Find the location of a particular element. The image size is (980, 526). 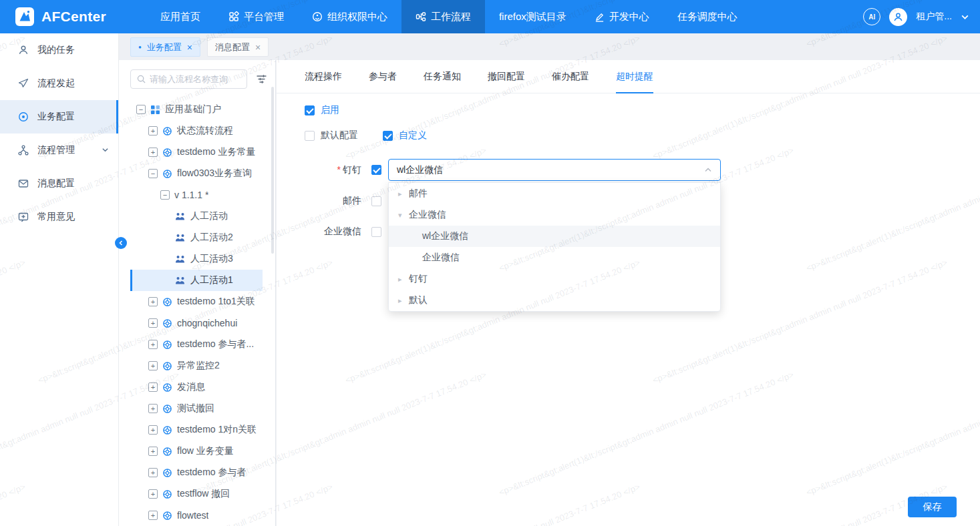

tab-process-operation: 流程操作 is located at coordinates (323, 76).